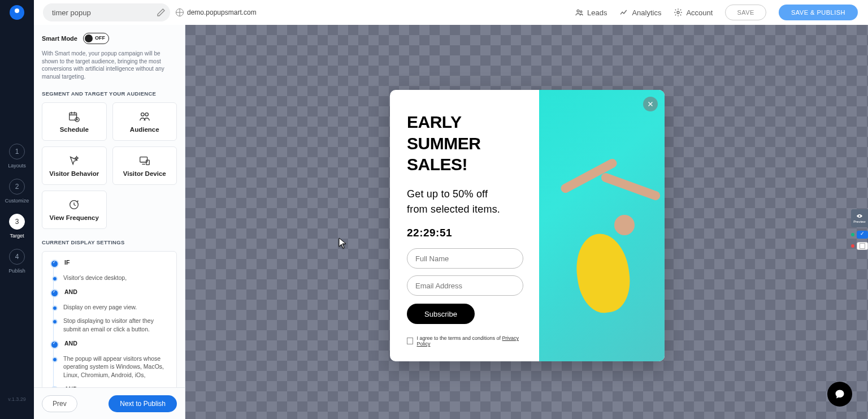 The height and width of the screenshot is (419, 868). Describe the element at coordinates (17, 236) in the screenshot. I see `step-label: Target` at that location.